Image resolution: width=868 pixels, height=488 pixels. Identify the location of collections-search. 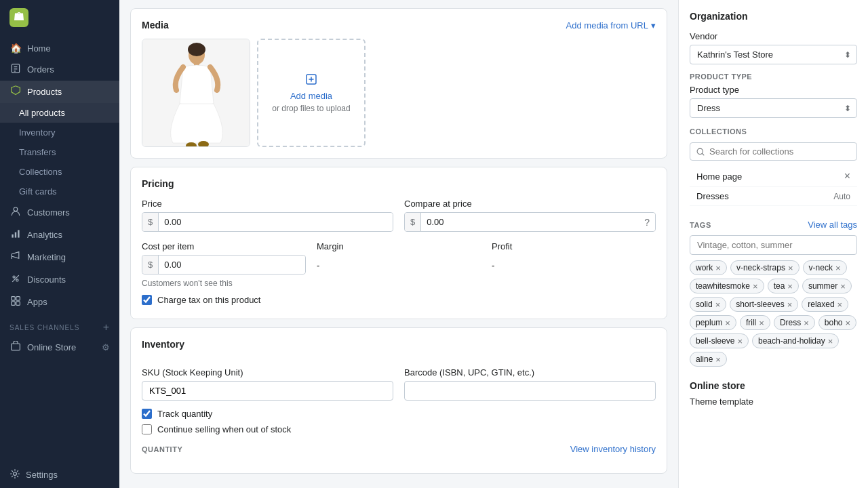
(773, 152).